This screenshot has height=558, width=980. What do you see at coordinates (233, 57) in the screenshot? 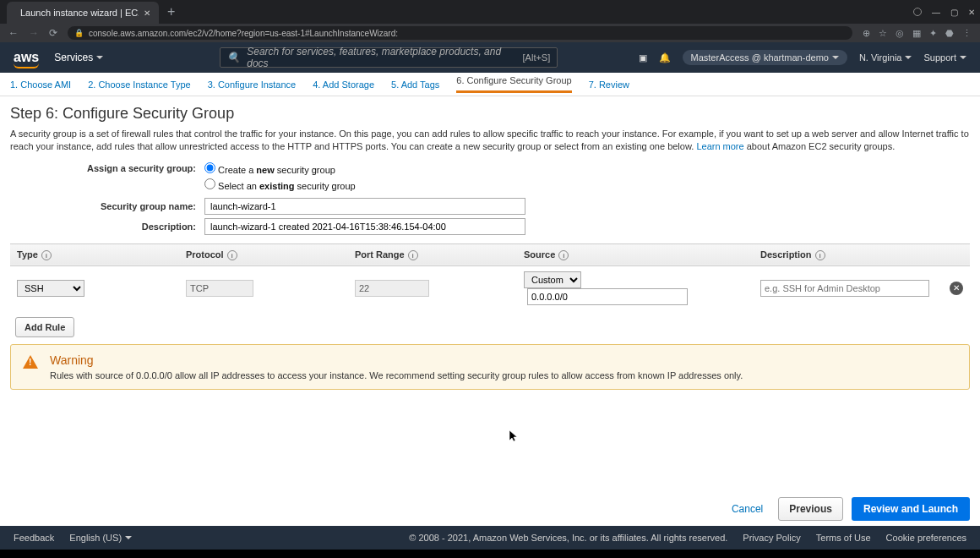
I see `search-icon: 🔍` at bounding box center [233, 57].